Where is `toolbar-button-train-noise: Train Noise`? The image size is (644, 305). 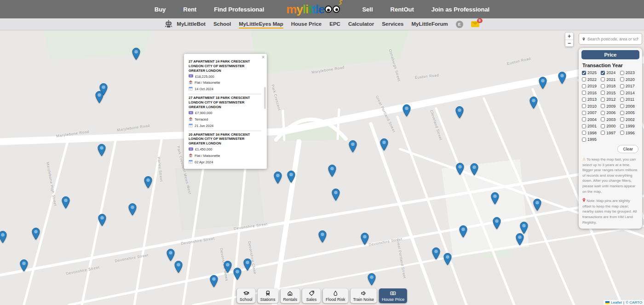
toolbar-button-train-noise: Train Noise is located at coordinates (363, 296).